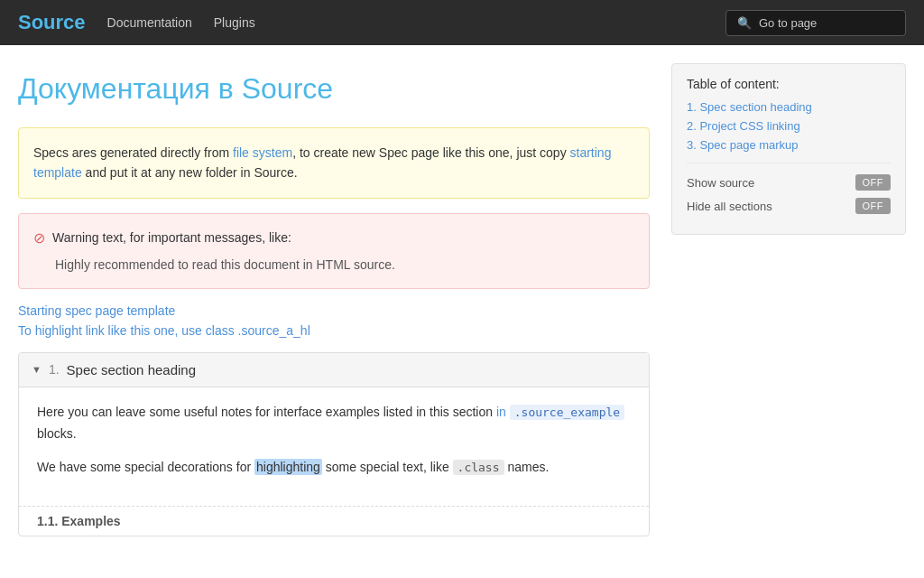  Describe the element at coordinates (789, 107) in the screenshot. I see `toc-item-1: 1. Spec section heading` at that location.